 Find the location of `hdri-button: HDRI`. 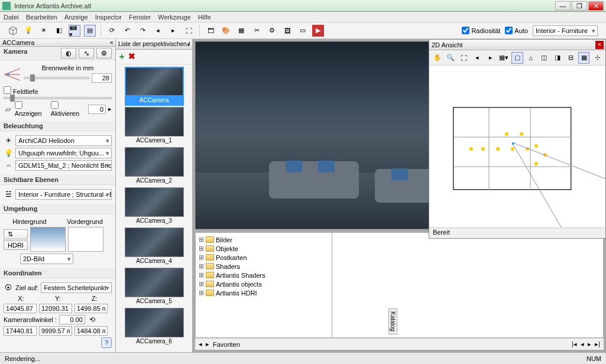

hdri-button: HDRI is located at coordinates (15, 245).